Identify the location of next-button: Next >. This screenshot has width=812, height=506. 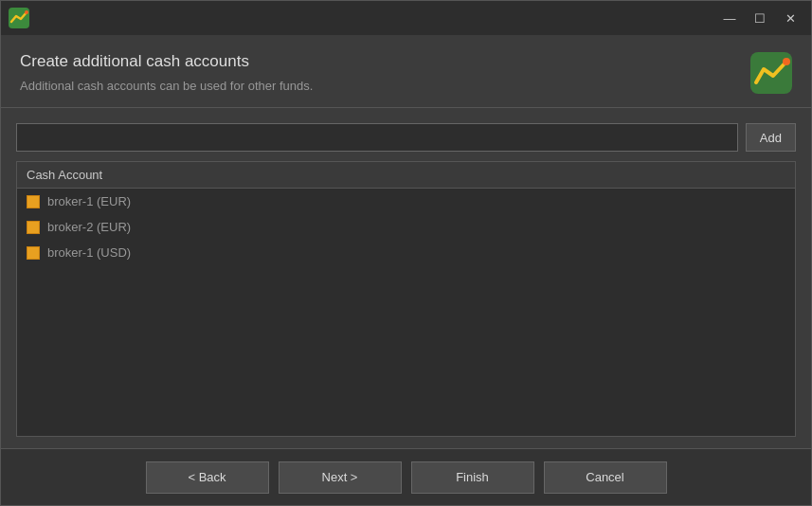
(340, 478).